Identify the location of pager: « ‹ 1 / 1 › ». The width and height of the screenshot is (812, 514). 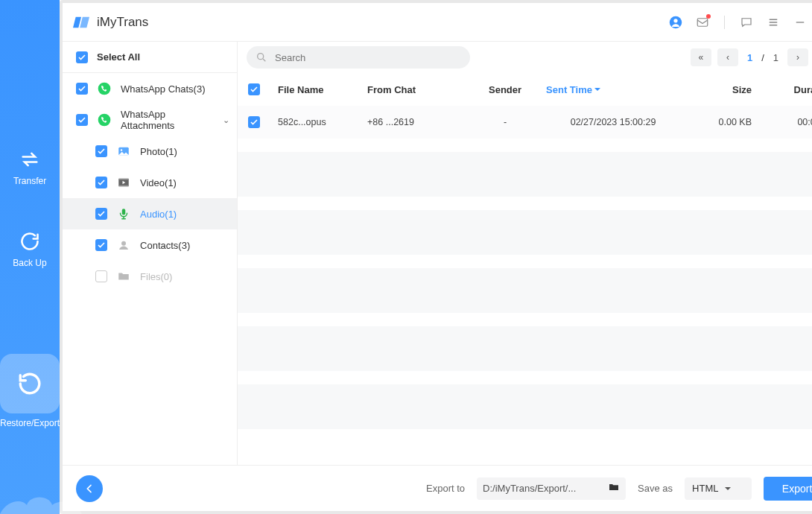
(751, 57).